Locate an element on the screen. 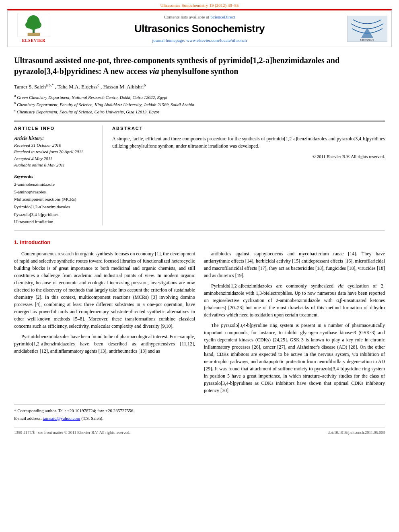  email-link: tamsaid@yahoo.com is located at coordinates (61, 418).